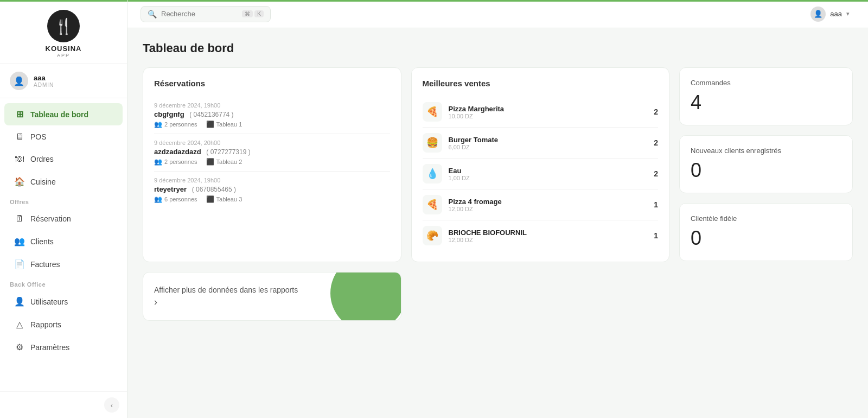 The height and width of the screenshot is (418, 868). Describe the element at coordinates (20, 241) in the screenshot. I see `clients-icon: 👥` at that location.